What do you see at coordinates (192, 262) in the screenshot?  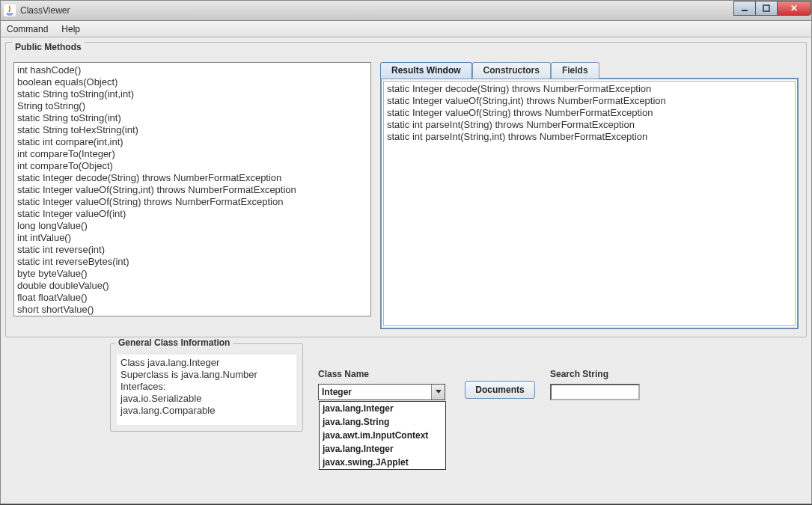 I see `method-item: static int reverseBytes(int)` at bounding box center [192, 262].